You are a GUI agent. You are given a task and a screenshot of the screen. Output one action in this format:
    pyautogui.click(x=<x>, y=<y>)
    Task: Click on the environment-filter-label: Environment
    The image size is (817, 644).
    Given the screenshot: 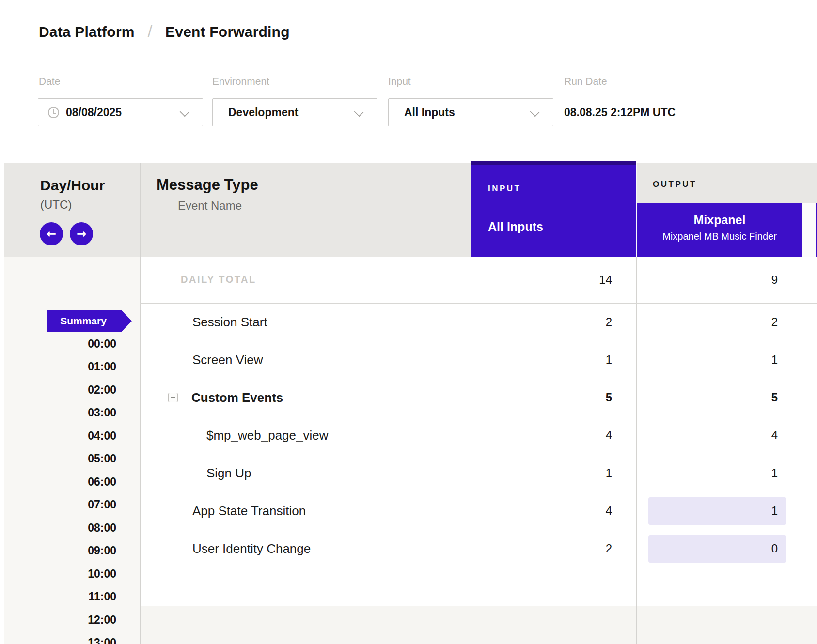 What is the action you would take?
    pyautogui.click(x=241, y=81)
    